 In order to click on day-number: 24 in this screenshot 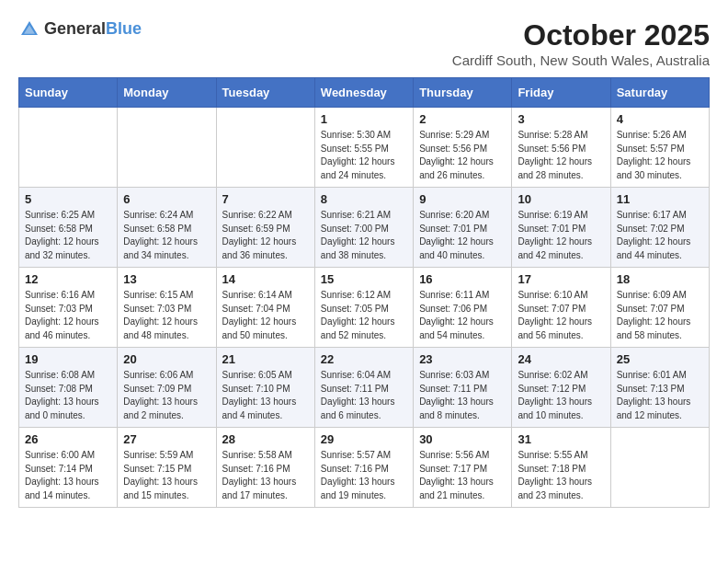, I will do `click(561, 359)`.